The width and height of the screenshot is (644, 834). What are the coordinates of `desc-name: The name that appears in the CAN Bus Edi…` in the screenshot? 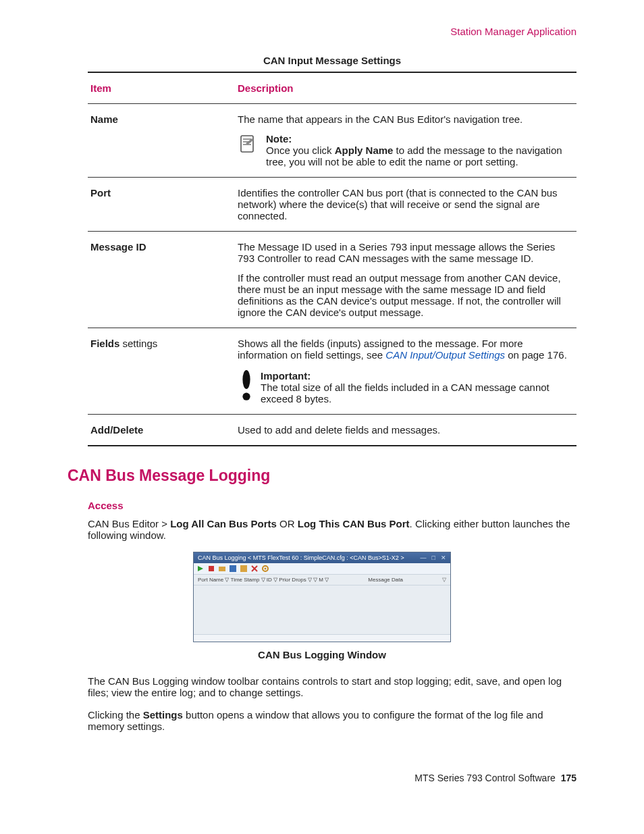 It's located at (406, 140).